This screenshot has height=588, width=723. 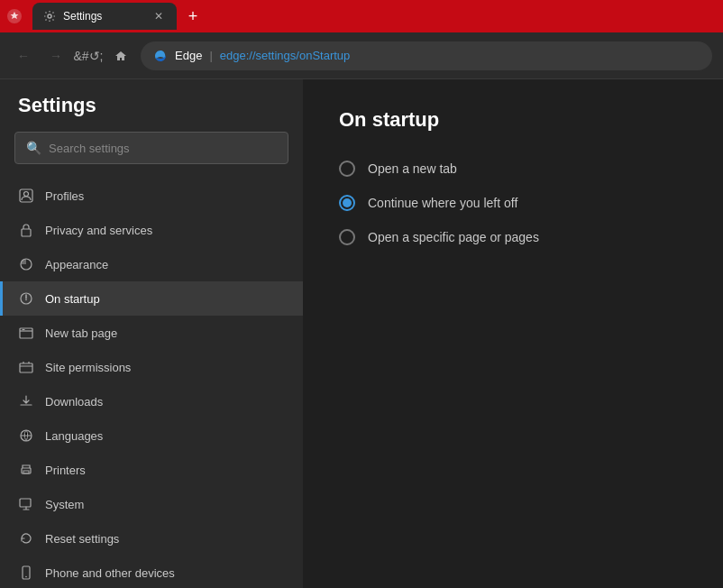 I want to click on on-startup-label: On startup, so click(x=72, y=299).